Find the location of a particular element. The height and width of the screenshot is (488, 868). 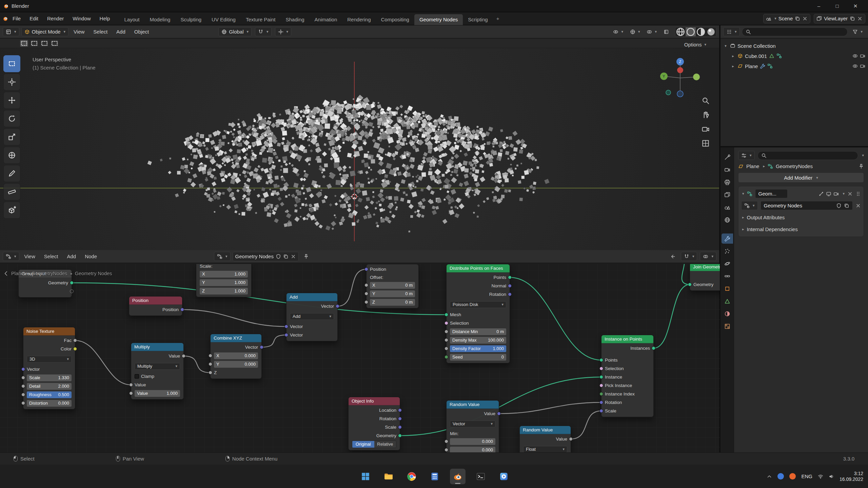

properties-tab-render is located at coordinates (727, 170).